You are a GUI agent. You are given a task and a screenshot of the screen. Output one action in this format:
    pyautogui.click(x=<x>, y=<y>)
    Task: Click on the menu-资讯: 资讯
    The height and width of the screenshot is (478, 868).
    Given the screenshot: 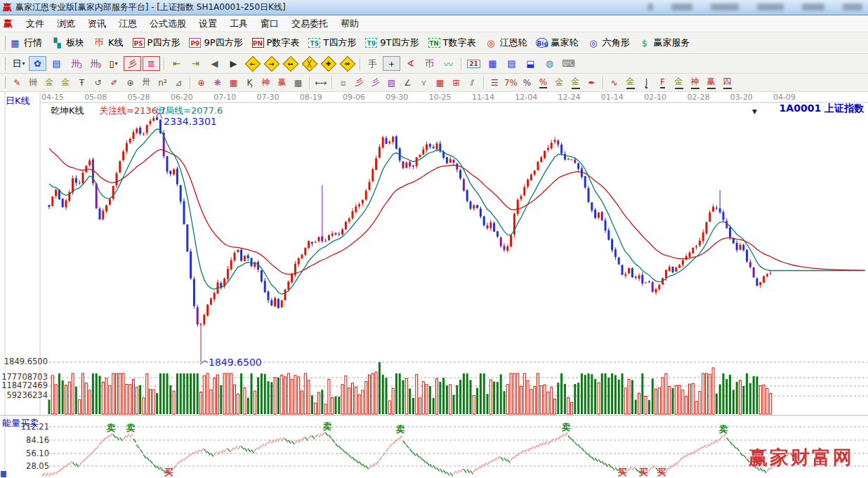 What is the action you would take?
    pyautogui.click(x=97, y=24)
    